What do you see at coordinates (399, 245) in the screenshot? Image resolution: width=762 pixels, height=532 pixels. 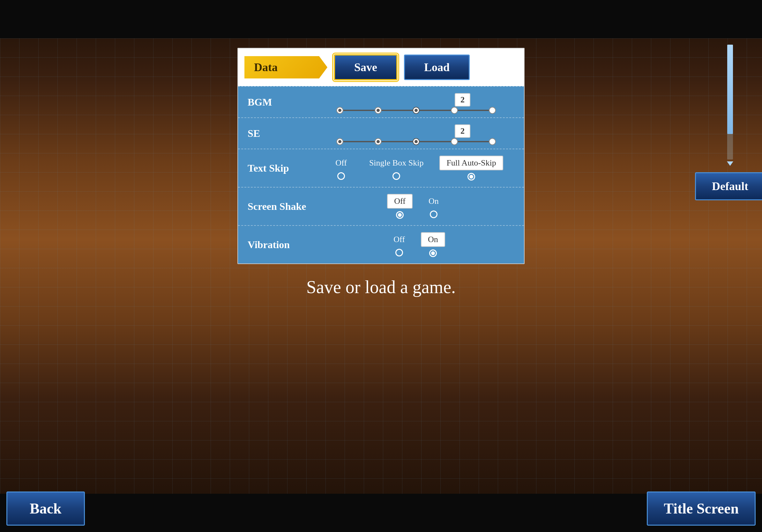 I see `vibration-off: Off` at bounding box center [399, 245].